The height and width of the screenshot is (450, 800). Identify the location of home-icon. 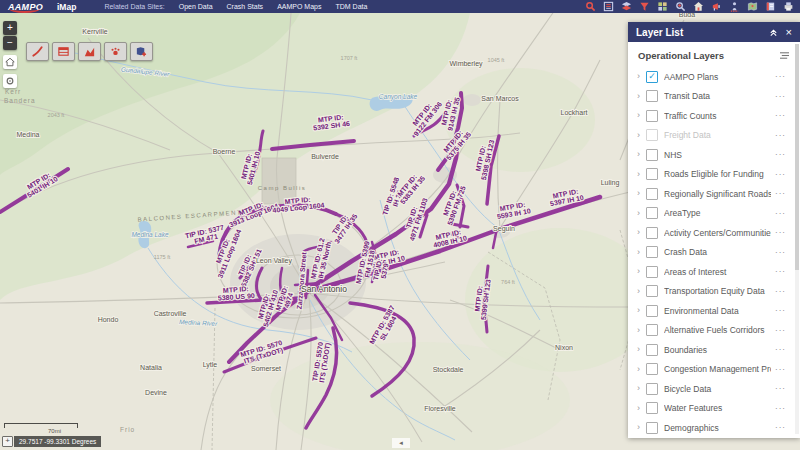
(698, 6).